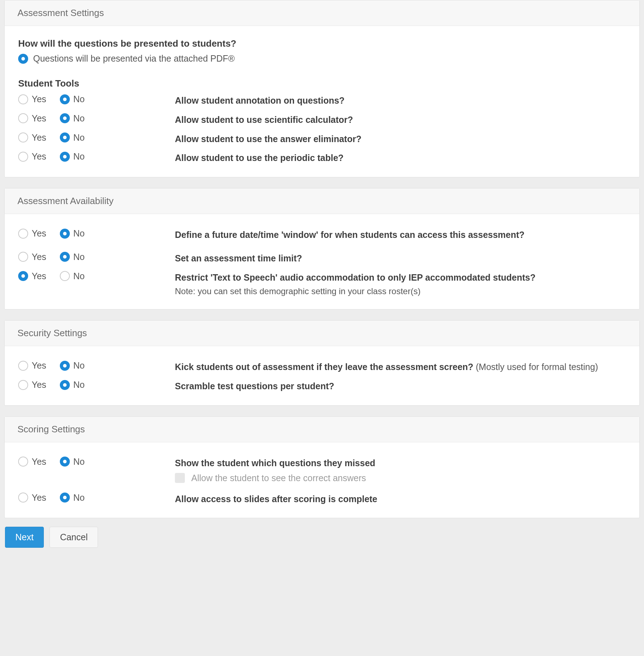 The image size is (644, 656). What do you see at coordinates (180, 478) in the screenshot?
I see `allow-correct-checkbox` at bounding box center [180, 478].